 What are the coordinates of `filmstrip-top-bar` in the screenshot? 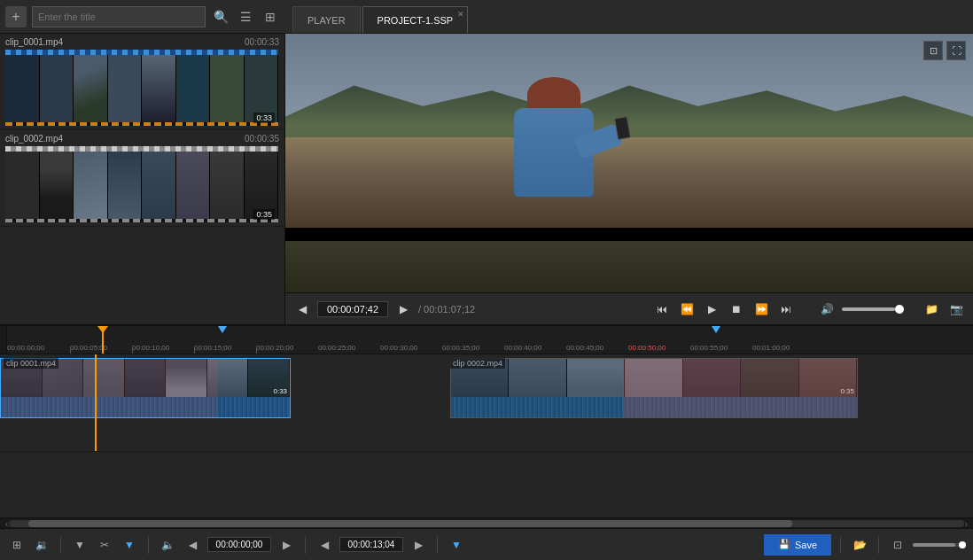 It's located at (142, 149).